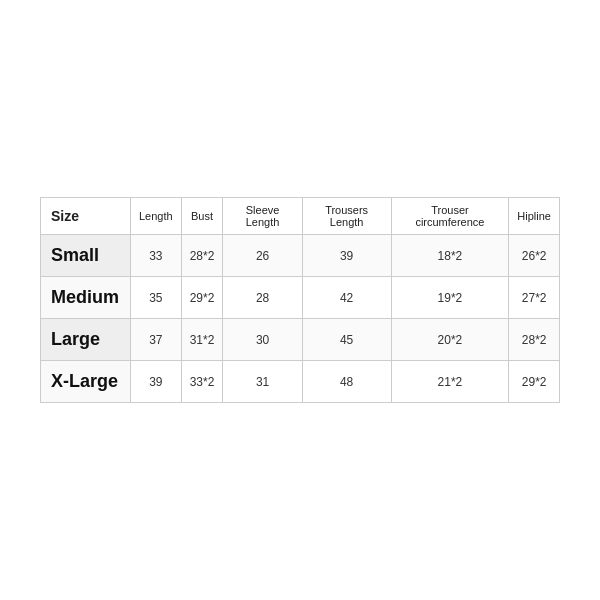  Describe the element at coordinates (202, 216) in the screenshot. I see `header-bust: Bust` at that location.